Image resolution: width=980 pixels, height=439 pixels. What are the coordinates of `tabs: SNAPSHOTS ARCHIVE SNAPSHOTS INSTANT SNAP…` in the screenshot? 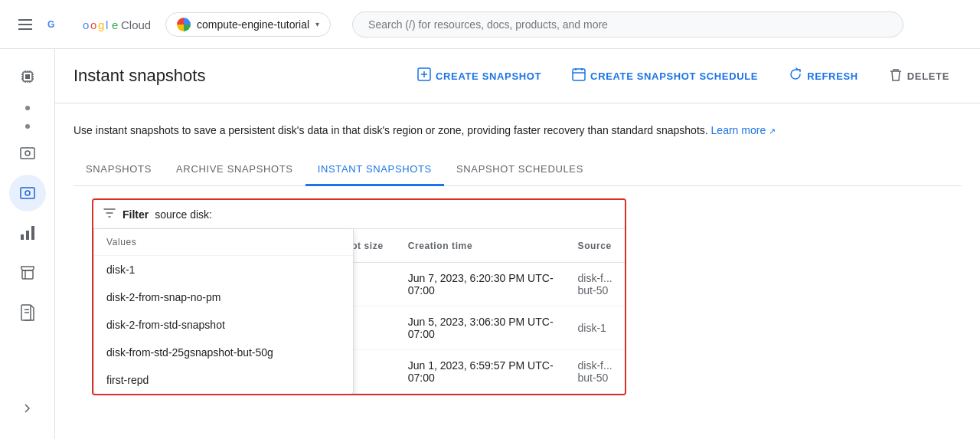 It's located at (518, 170).